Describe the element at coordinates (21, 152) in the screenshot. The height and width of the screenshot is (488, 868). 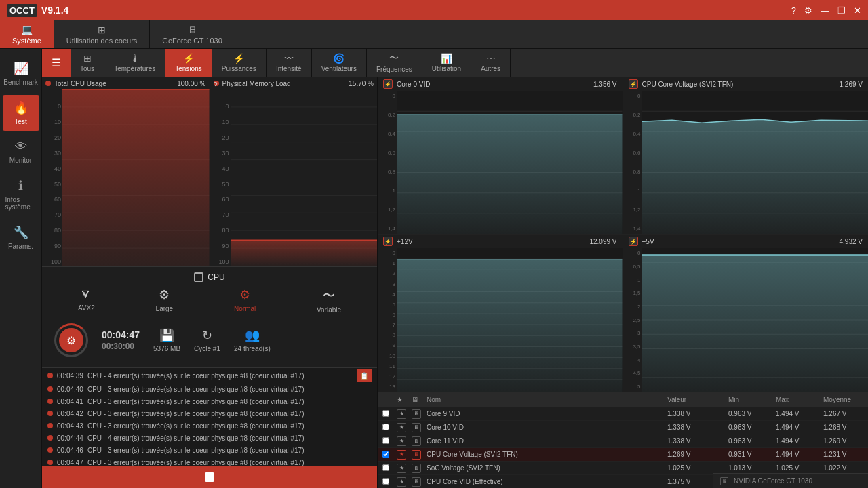
I see `sidebar-item-monitor: 👁 Monitor` at that location.